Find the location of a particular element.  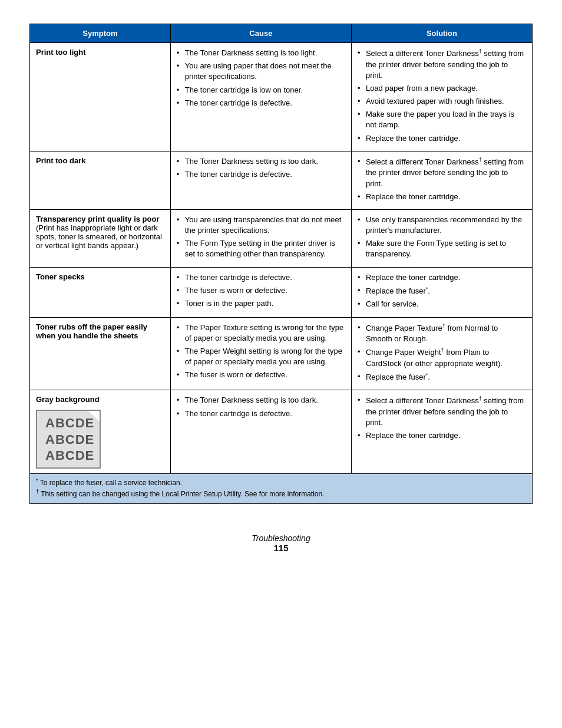

cause-cell: The Toner Darkness setting is too light.… is located at coordinates (260, 97).